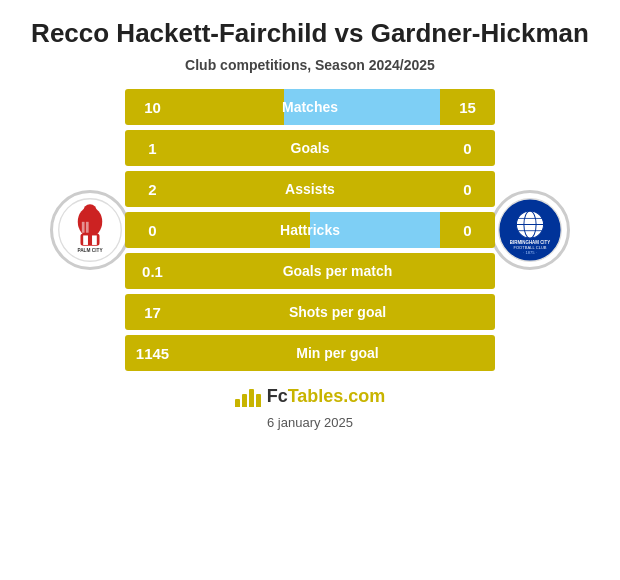 The height and width of the screenshot is (580, 620). I want to click on stat-bar-container-3: Hattricks, so click(310, 230).